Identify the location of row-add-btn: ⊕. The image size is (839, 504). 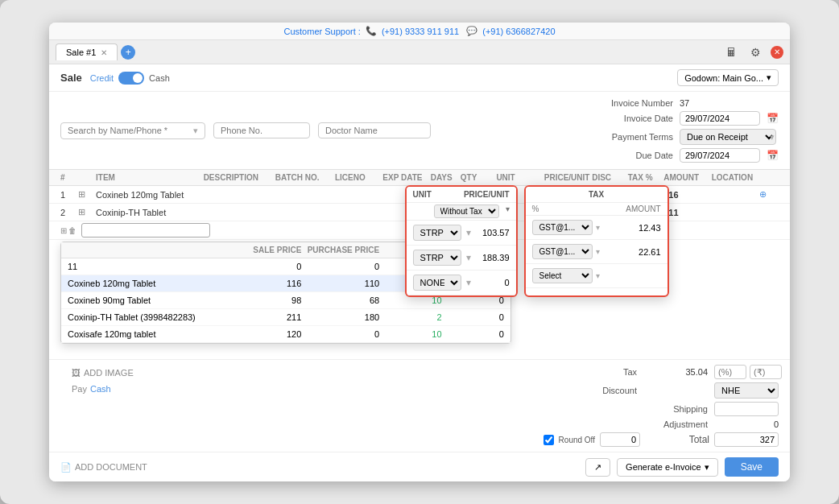
(769, 195).